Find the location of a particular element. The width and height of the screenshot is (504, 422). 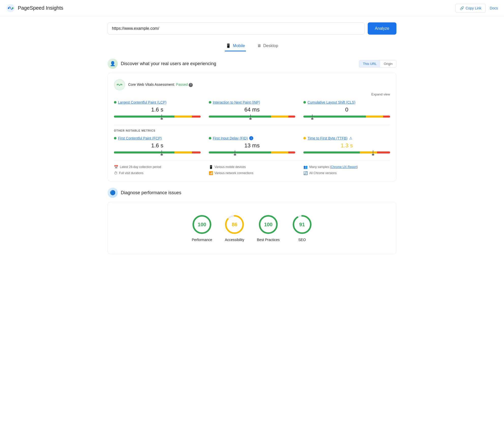

metric-link-fid: First Input Delay (FID) is located at coordinates (230, 138).